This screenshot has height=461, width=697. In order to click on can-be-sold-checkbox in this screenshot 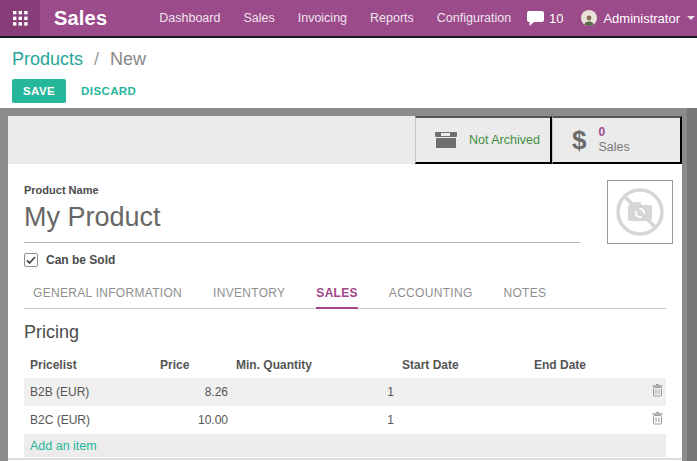, I will do `click(31, 260)`.